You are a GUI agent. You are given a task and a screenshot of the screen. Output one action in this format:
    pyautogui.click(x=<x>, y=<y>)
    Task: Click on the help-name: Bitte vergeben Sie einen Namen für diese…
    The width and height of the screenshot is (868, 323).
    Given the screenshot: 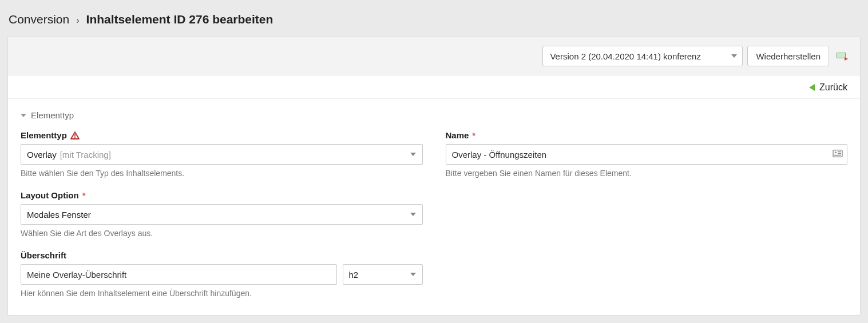 What is the action you would take?
    pyautogui.click(x=647, y=173)
    